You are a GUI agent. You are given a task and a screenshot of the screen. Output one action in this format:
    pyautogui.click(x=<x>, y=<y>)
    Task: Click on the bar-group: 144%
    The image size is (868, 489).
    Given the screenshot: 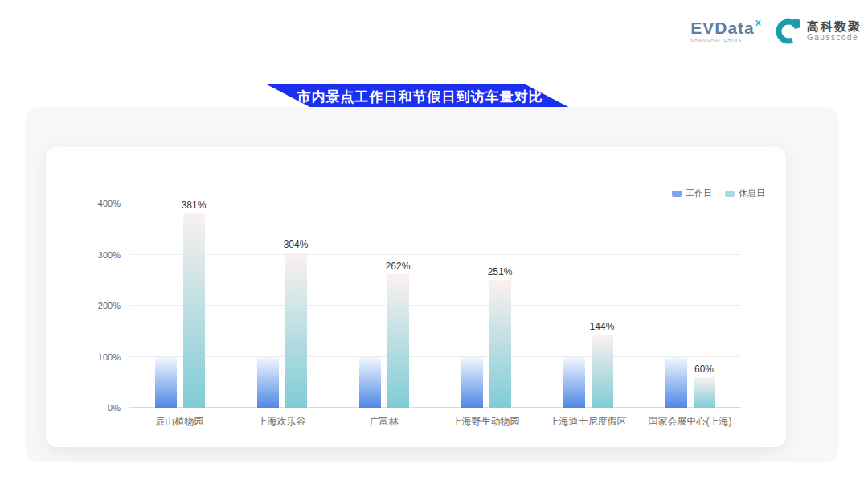 What is the action you would take?
    pyautogui.click(x=588, y=306)
    